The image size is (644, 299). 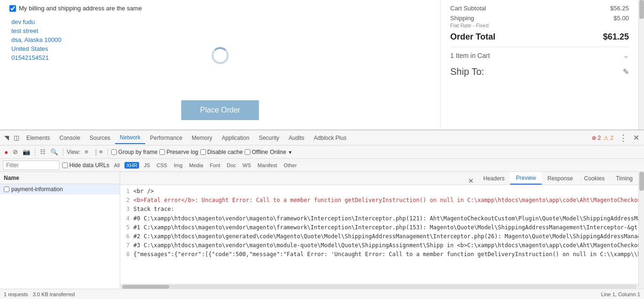 I want to click on tab-elements: Elements, so click(x=38, y=137).